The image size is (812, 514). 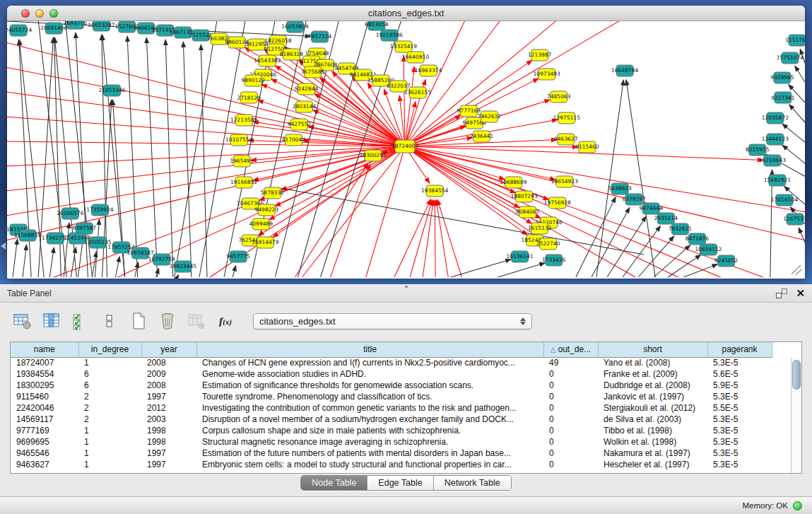 I want to click on graph-node: 9474444, so click(x=651, y=209).